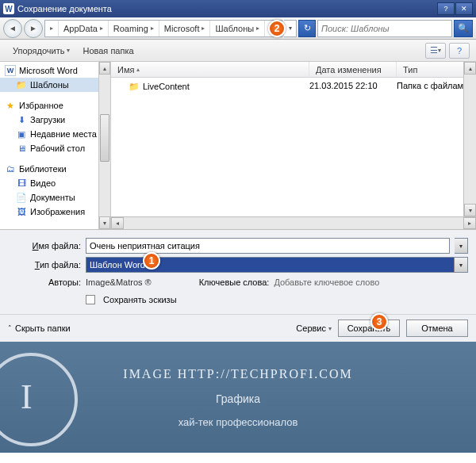 This screenshot has width=476, height=463. I want to click on help-button: ?, so click(459, 51).